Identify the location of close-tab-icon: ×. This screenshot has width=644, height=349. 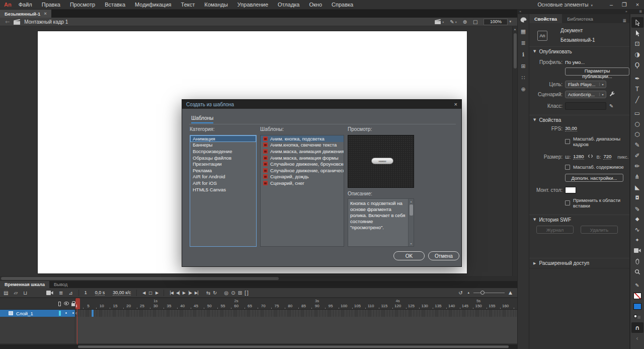
(45, 14).